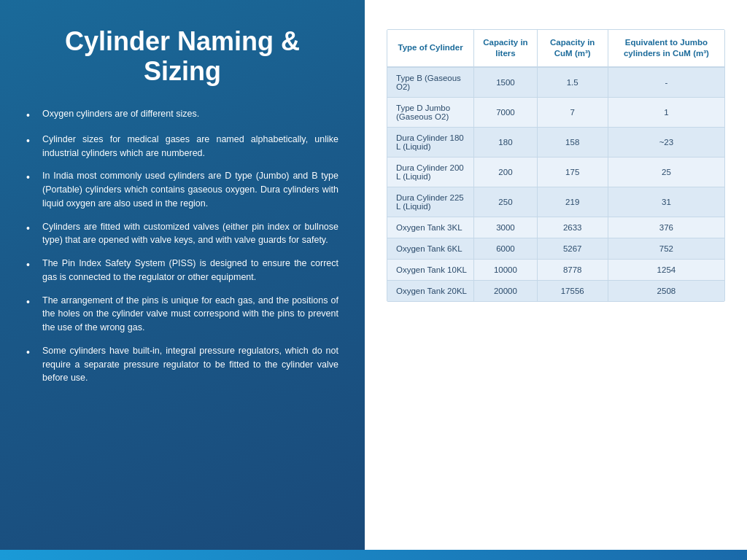 This screenshot has height=560, width=747. What do you see at coordinates (190, 234) in the screenshot?
I see `bullet-text: Cylinders are fitted with customized val…` at bounding box center [190, 234].